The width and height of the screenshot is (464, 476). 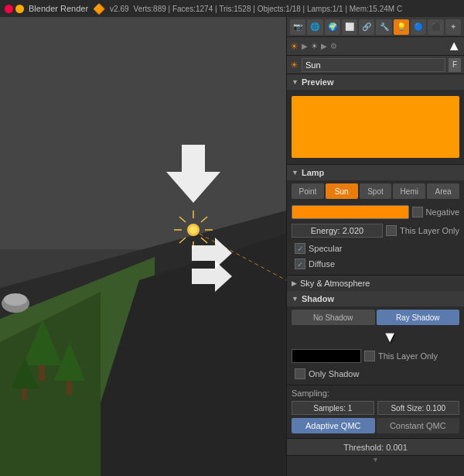 I want to click on f-button: F, so click(x=455, y=65).